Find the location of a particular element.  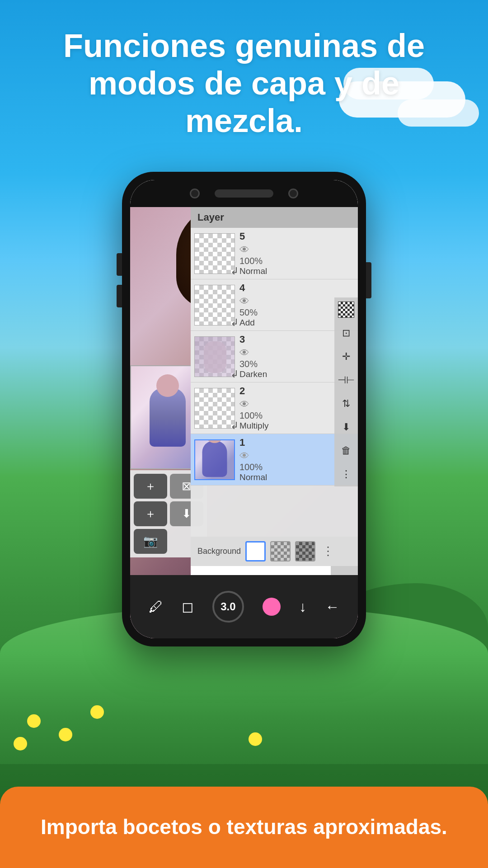

layer-2-number: 2 is located at coordinates (242, 391).